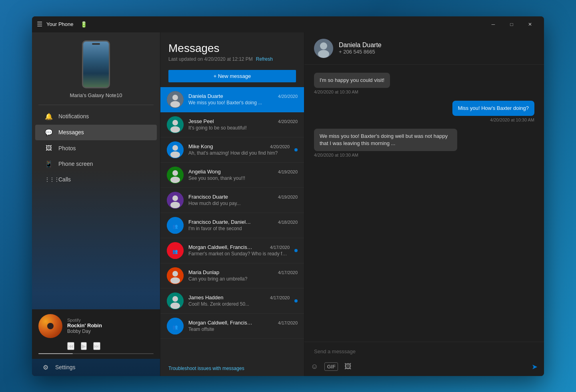 The image size is (576, 392). Describe the element at coordinates (243, 99) in the screenshot. I see `conv-body: Daniela Duarte 4/20/2020 We miss you too…` at that location.